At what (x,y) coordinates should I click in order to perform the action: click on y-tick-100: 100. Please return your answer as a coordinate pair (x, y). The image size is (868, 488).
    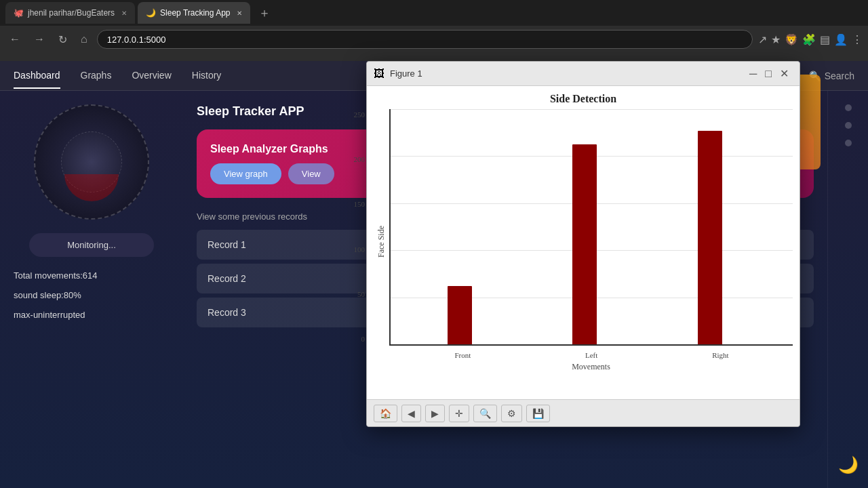
    Looking at the image, I should click on (362, 249).